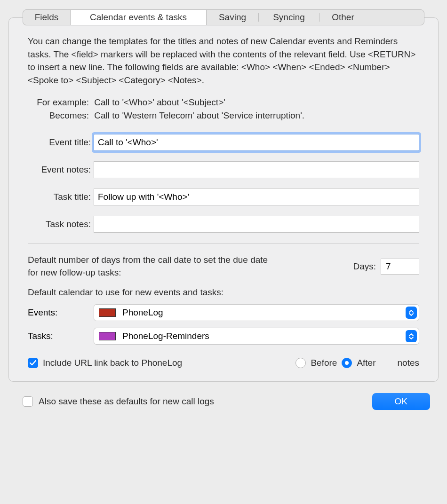 This screenshot has height=504, width=447. I want to click on event-notes-label: Event notes:, so click(61, 170).